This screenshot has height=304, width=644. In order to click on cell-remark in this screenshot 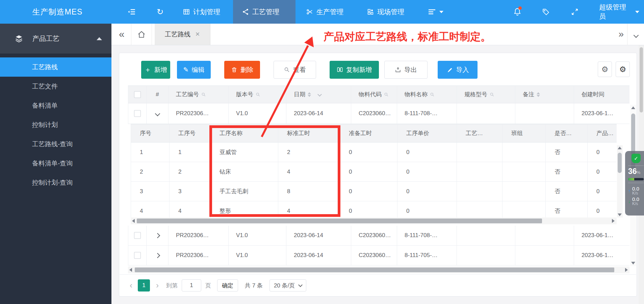, I will do `click(545, 113)`.